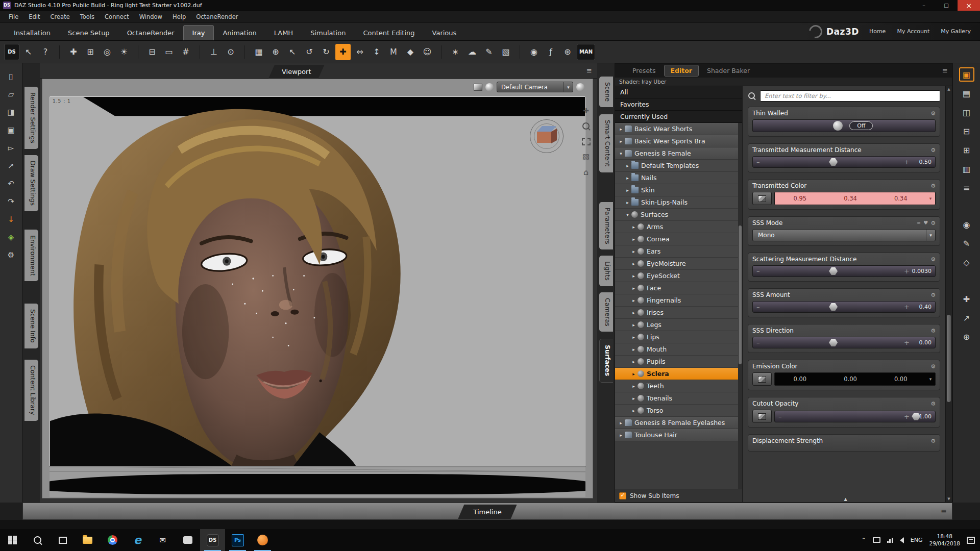  What do you see at coordinates (238, 540) in the screenshot?
I see `photoshop-button: Ps` at bounding box center [238, 540].